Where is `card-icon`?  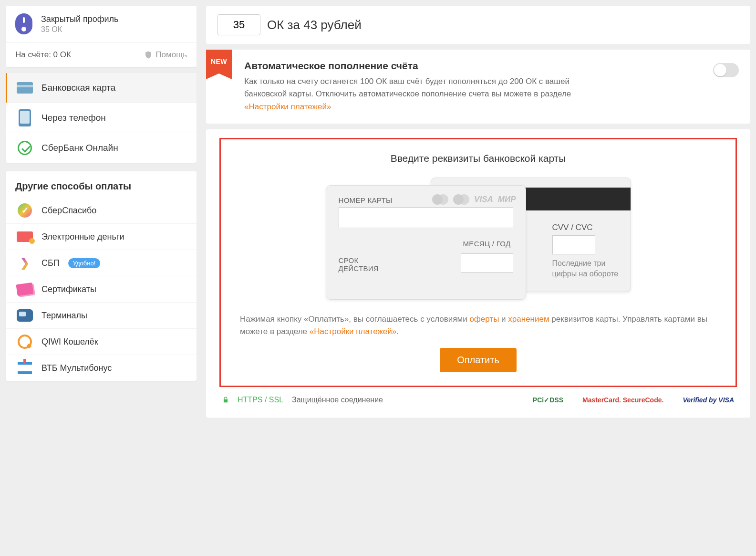
card-icon is located at coordinates (25, 88).